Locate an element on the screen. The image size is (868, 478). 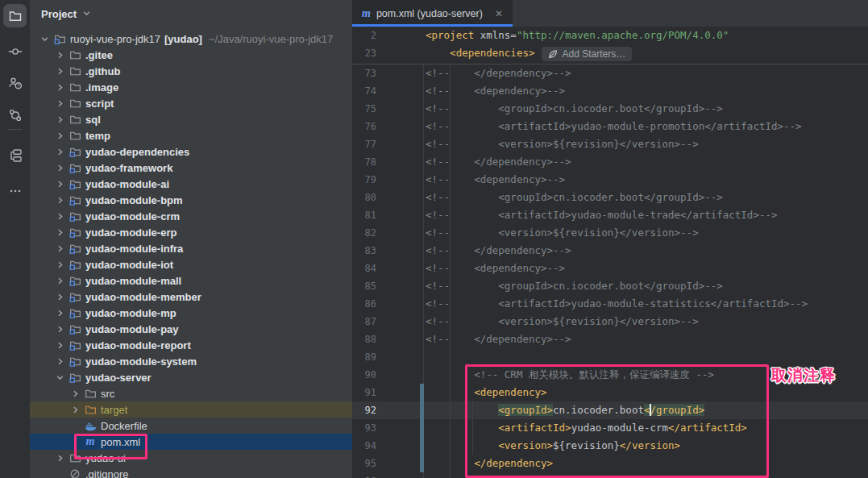
tree-item-yudao-module-system: yudao-module-system is located at coordinates (191, 361).